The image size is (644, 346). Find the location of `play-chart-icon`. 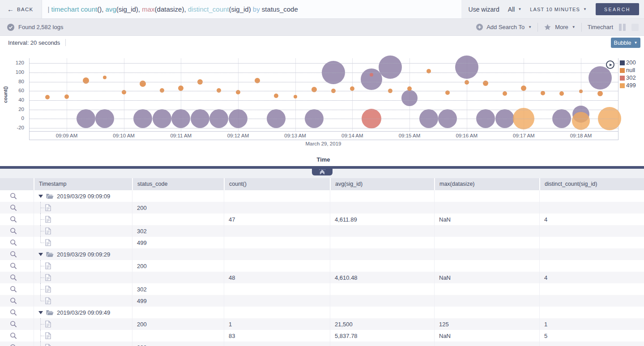

play-chart-icon is located at coordinates (610, 64).